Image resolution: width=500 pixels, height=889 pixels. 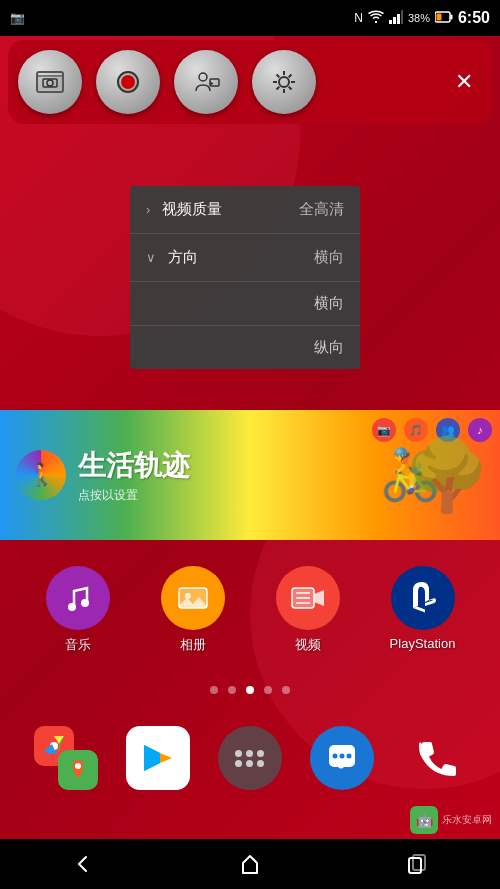 I want to click on life-banner-circle-icon: 🚶, so click(x=41, y=475).